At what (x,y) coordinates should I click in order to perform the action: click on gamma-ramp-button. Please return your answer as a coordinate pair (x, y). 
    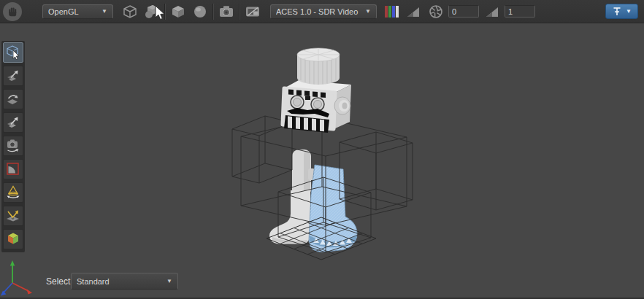
    Looking at the image, I should click on (492, 12).